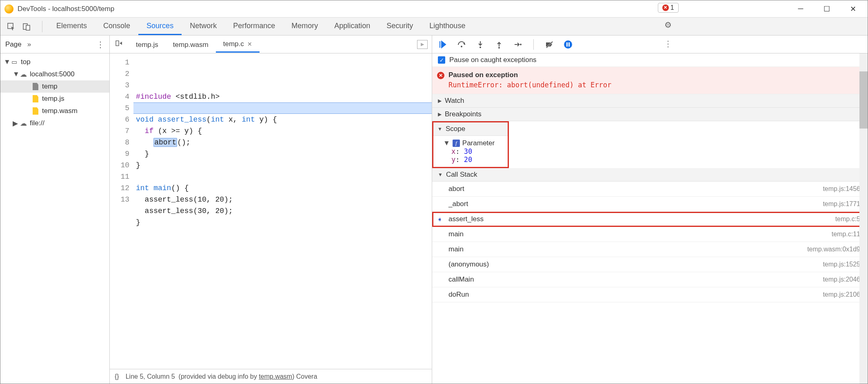  What do you see at coordinates (250, 44) in the screenshot?
I see `tab-close-icon: ✕` at bounding box center [250, 44].